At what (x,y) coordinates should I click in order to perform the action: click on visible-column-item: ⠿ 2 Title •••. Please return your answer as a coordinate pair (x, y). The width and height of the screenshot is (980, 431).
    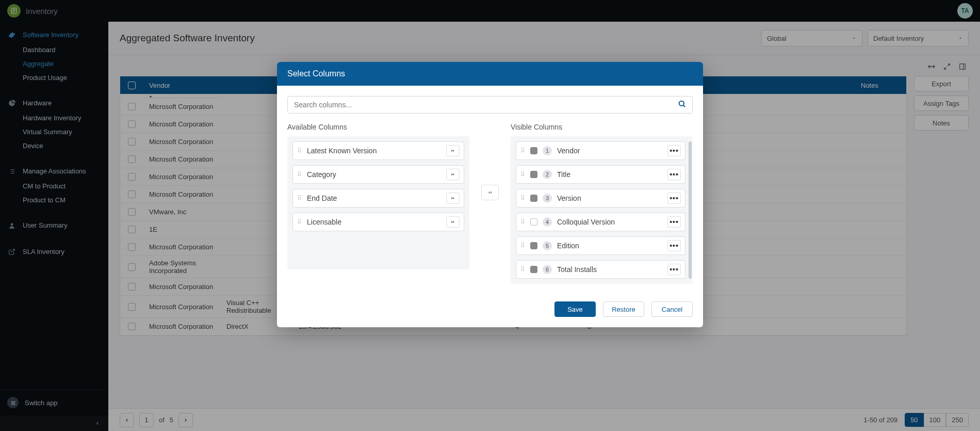
    Looking at the image, I should click on (600, 174).